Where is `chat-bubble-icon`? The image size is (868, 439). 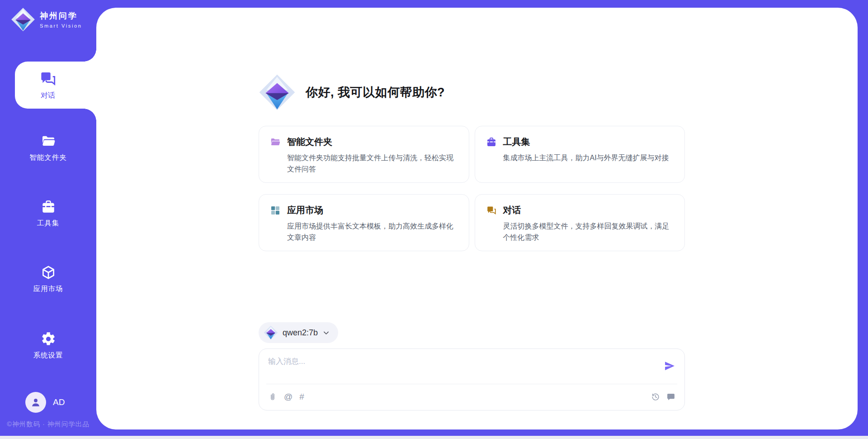
chat-bubble-icon is located at coordinates (491, 210).